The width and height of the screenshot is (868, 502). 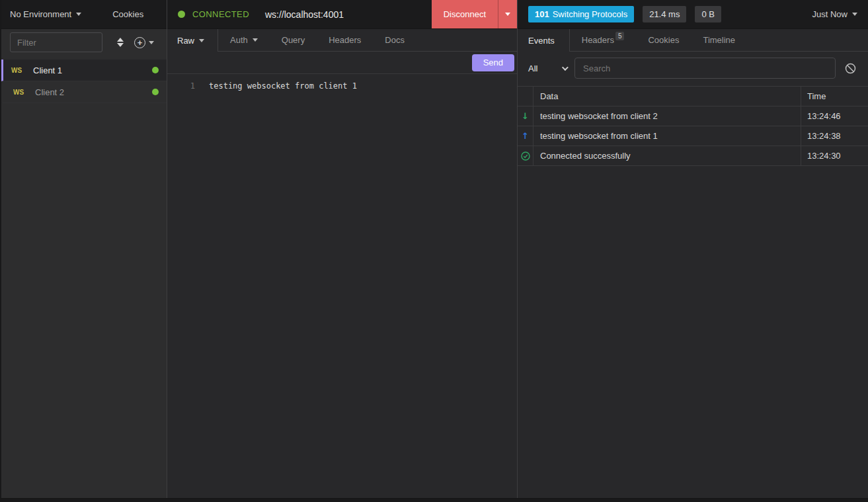 What do you see at coordinates (193, 40) in the screenshot?
I see `message-type-selector: Raw` at bounding box center [193, 40].